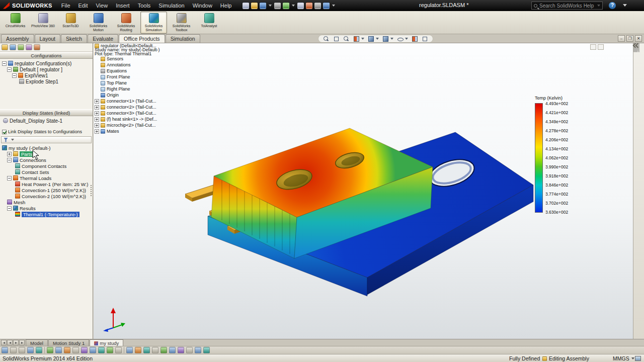  What do you see at coordinates (127, 83) in the screenshot?
I see `tree-row: Top Plane` at bounding box center [127, 83].